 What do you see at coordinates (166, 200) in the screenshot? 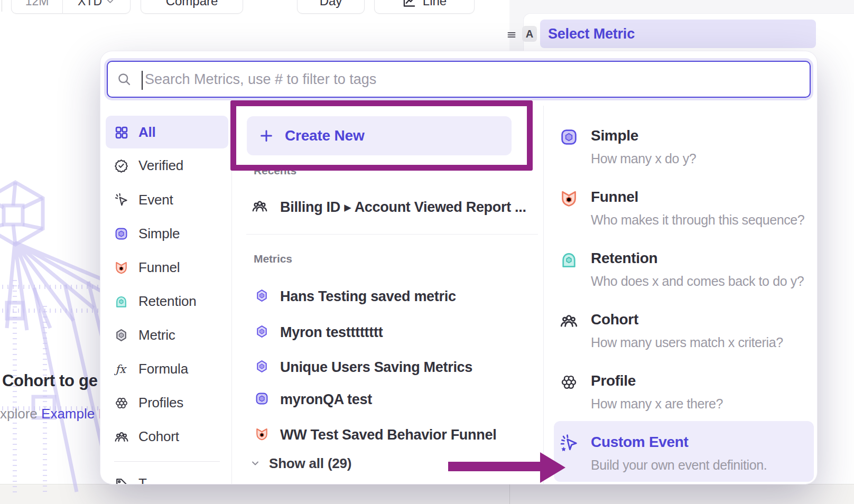
I see `sidebar-item-event: Event` at bounding box center [166, 200].